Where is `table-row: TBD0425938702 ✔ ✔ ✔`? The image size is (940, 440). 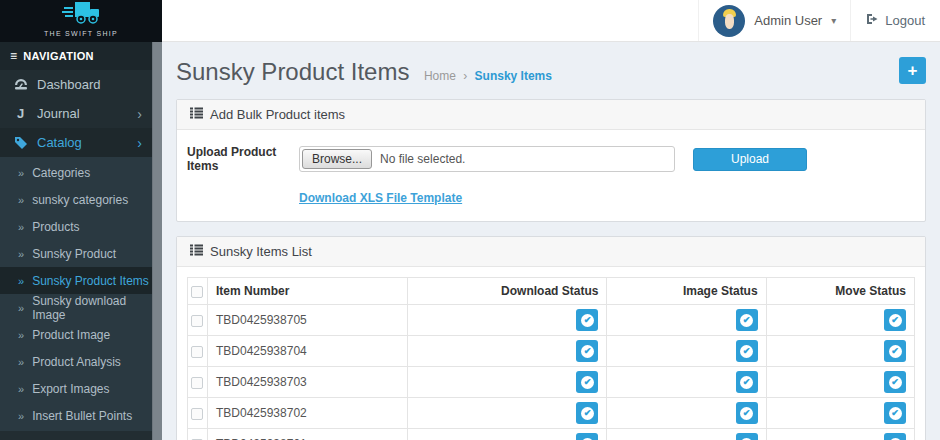 table-row: TBD0425938702 ✔ ✔ ✔ is located at coordinates (552, 414).